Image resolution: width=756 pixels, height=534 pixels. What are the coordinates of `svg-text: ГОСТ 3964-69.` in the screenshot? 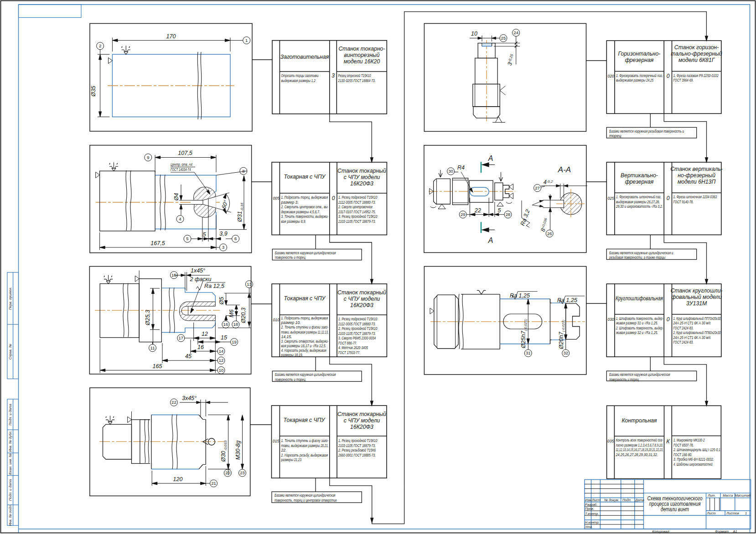 It's located at (684, 80).